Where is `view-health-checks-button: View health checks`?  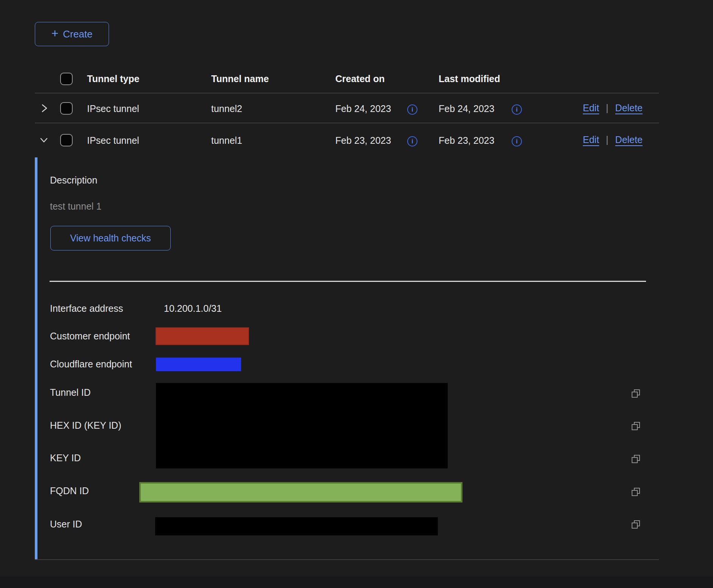
view-health-checks-button: View health checks is located at coordinates (111, 238).